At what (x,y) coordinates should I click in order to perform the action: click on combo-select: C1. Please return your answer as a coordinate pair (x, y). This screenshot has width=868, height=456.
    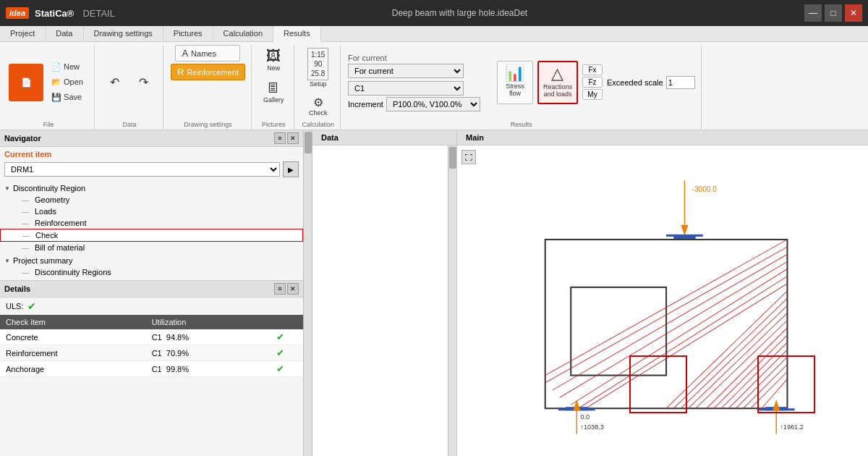
    Looking at the image, I should click on (406, 88).